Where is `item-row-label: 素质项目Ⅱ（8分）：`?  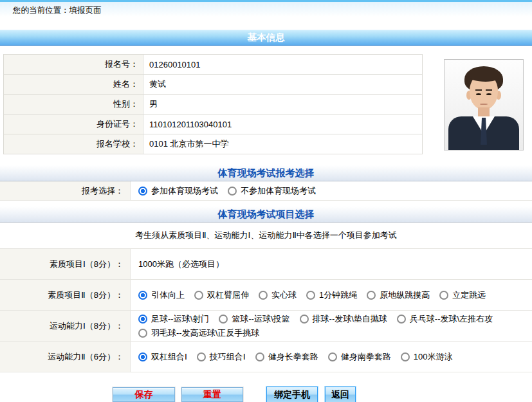
item-row-label: 素质项目Ⅱ（8分）： is located at coordinates (66, 295).